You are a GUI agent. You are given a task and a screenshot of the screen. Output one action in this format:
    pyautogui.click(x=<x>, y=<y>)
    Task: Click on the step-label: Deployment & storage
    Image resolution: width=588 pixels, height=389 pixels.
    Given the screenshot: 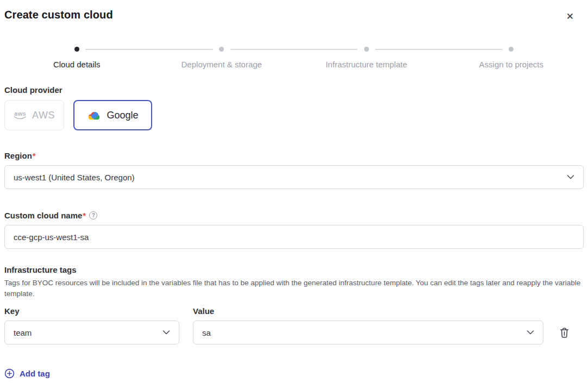 What is the action you would take?
    pyautogui.click(x=222, y=64)
    